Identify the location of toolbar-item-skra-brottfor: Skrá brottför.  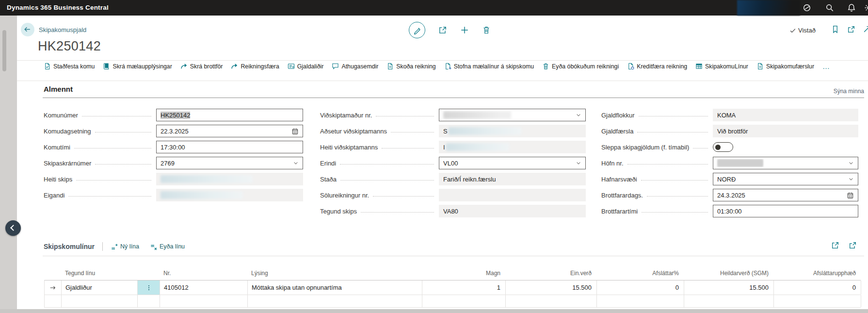
(202, 66).